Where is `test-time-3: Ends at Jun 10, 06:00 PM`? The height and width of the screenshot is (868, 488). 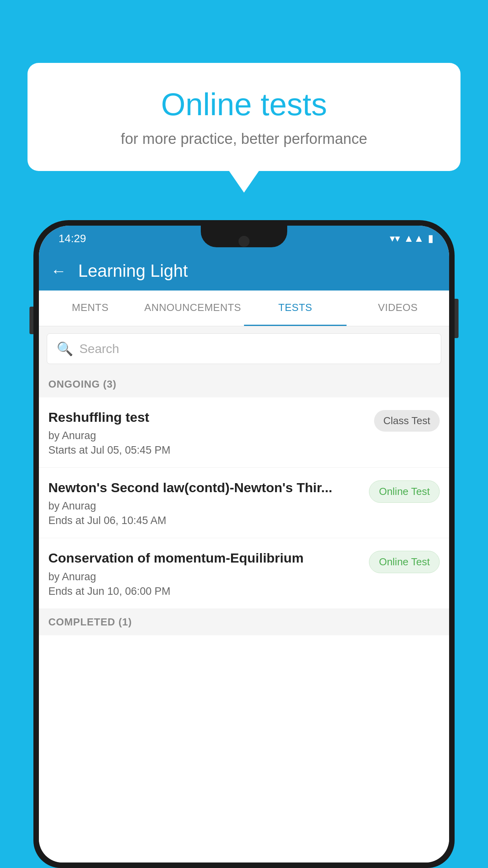 test-time-3: Ends at Jun 10, 06:00 PM is located at coordinates (205, 591).